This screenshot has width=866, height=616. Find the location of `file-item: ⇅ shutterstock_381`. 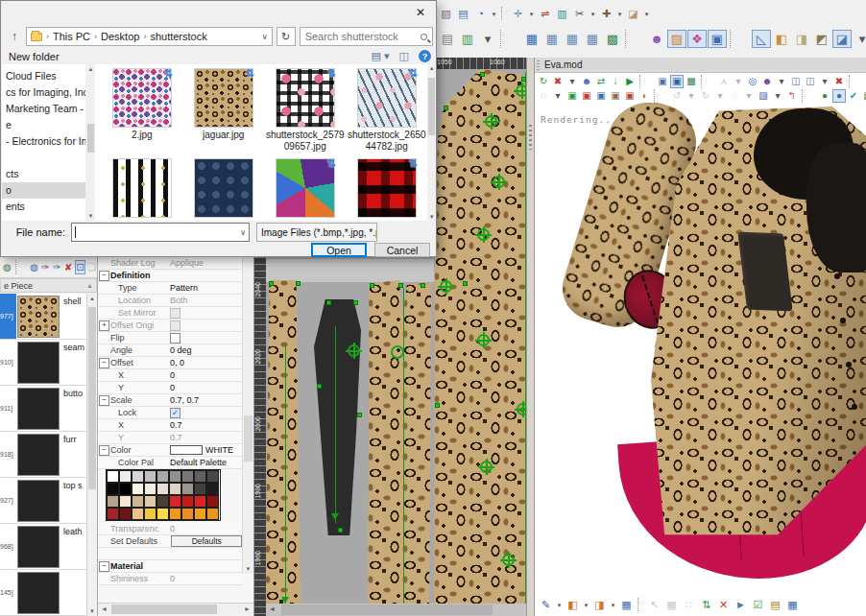

file-item: ⇅ shutterstock_381 is located at coordinates (305, 190).